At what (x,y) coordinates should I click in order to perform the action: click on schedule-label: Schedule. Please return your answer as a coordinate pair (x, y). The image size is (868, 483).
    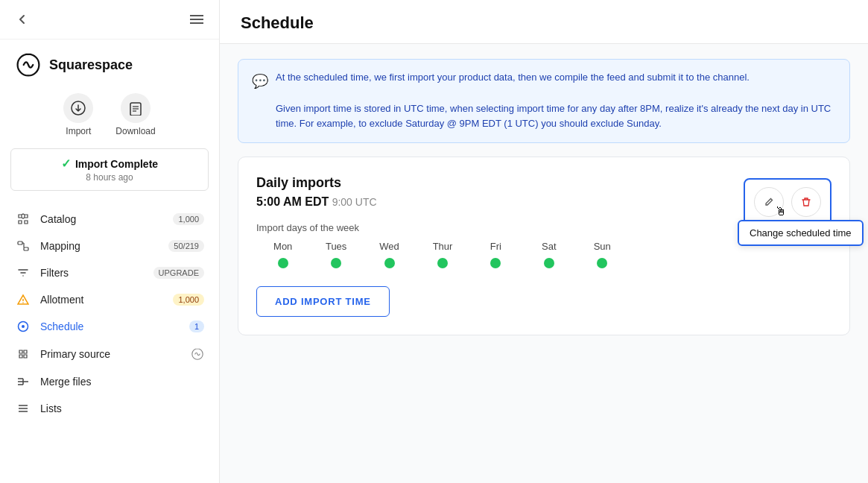
    Looking at the image, I should click on (115, 326).